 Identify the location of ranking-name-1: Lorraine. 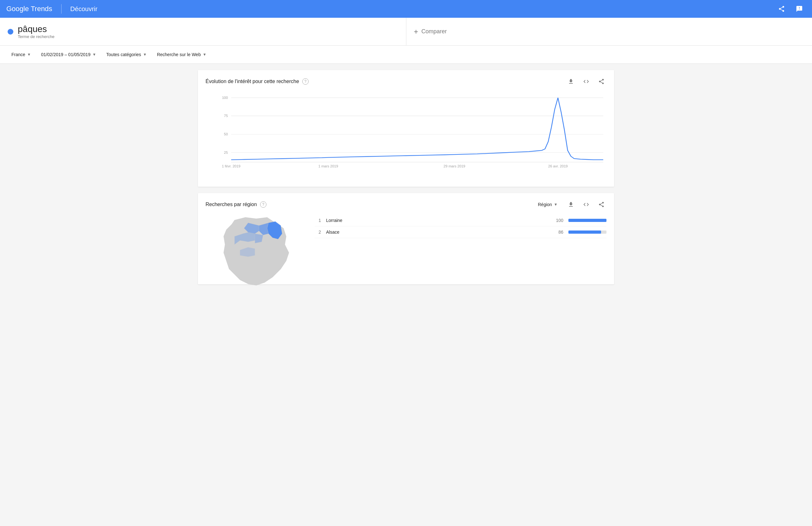
(437, 220).